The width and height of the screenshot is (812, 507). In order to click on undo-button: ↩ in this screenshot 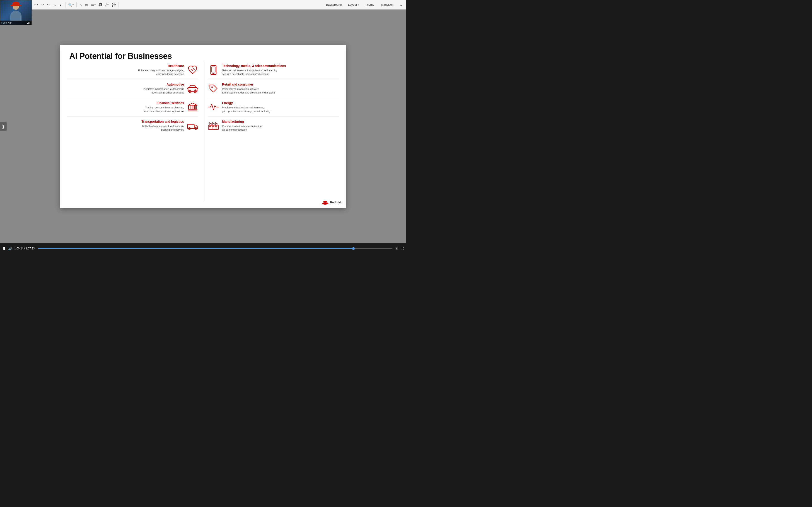, I will do `click(43, 5)`.